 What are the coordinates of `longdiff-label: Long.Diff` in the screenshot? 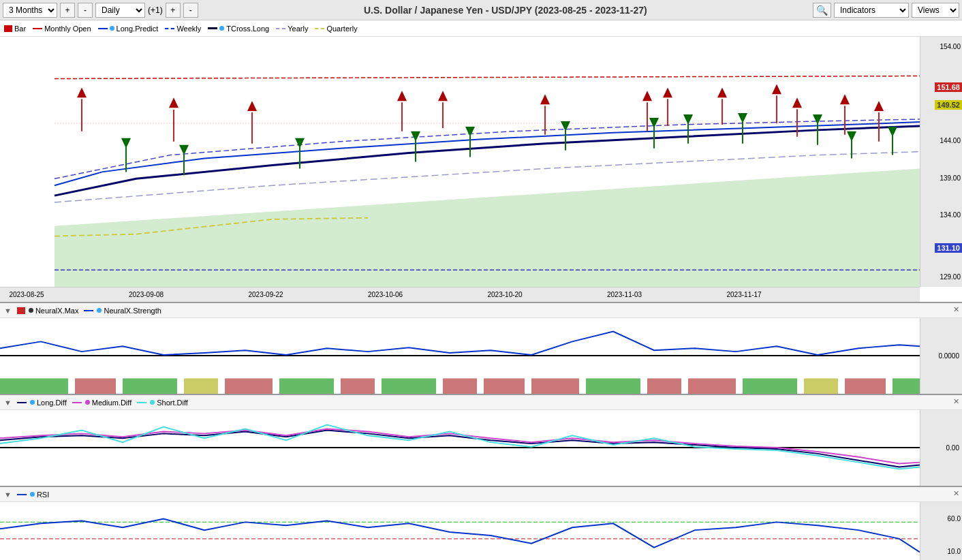 It's located at (52, 403).